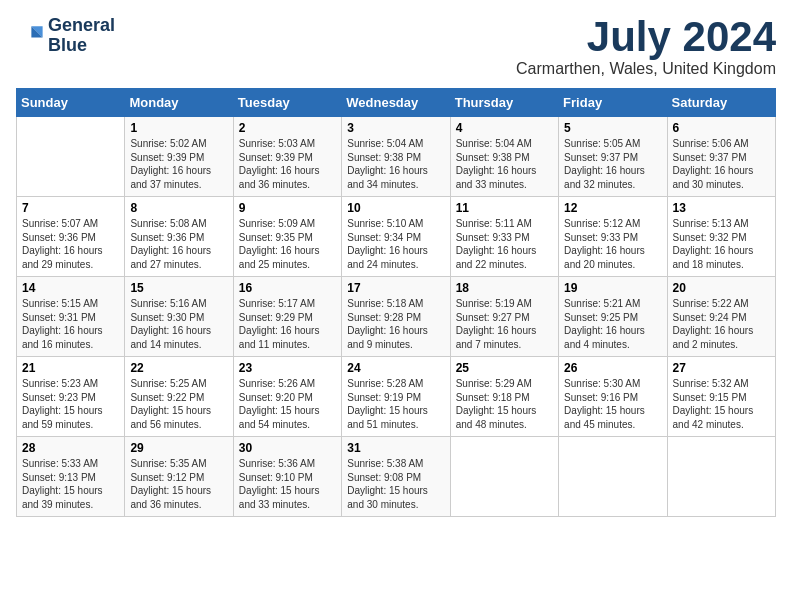 Image resolution: width=792 pixels, height=612 pixels. Describe the element at coordinates (396, 157) in the screenshot. I see `calendar-cell: 3Sunrise: 5:04 AM Sunset: 9:38 PM Daylig…` at that location.